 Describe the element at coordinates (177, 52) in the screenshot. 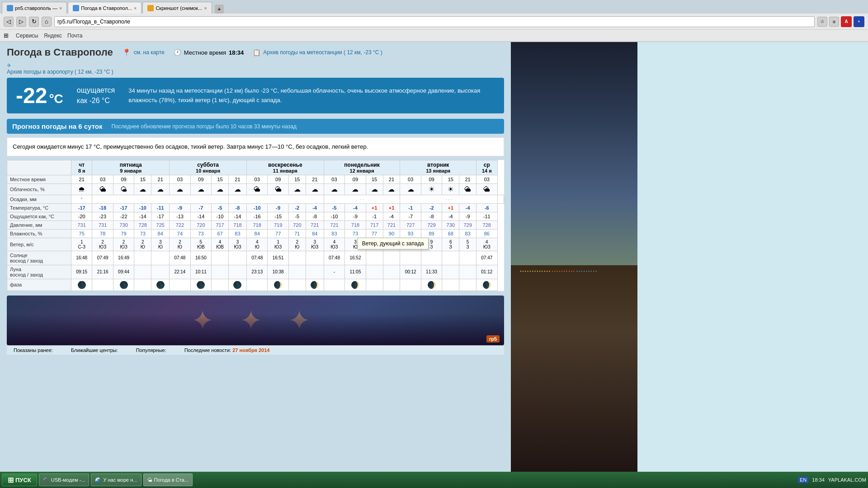

I see `clock-icon: 🕐` at that location.